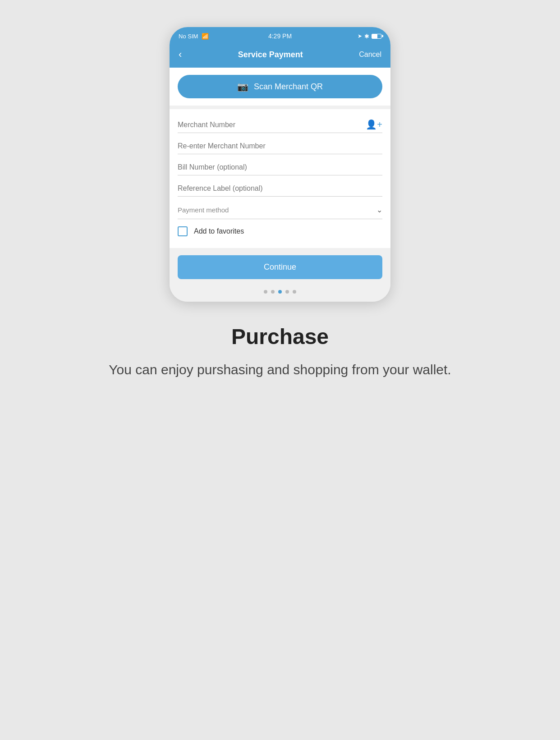 Image resolution: width=560 pixels, height=740 pixels. Describe the element at coordinates (380, 210) in the screenshot. I see `chevron-down-icon: ⌄` at that location.